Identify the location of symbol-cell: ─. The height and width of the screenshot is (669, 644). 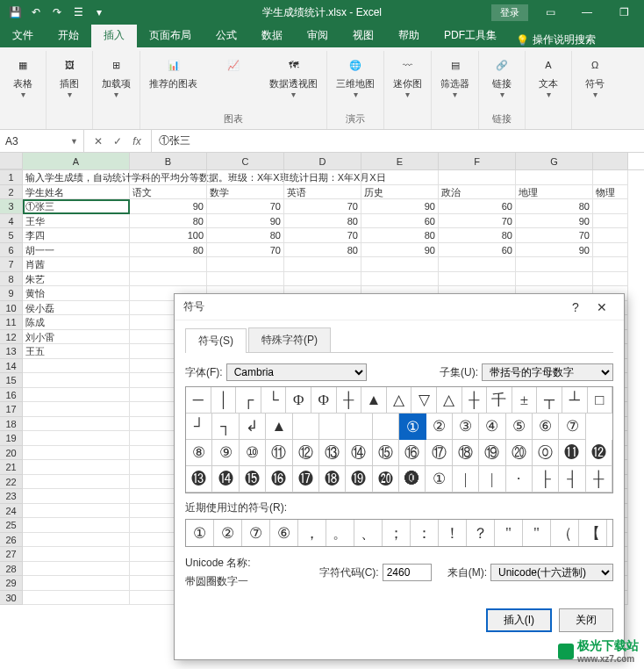
(198, 400).